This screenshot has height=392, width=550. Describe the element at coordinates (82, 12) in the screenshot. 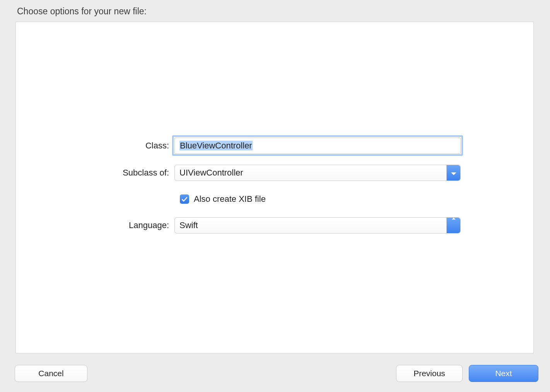

I see `page-heading: Choose options for your new file:` at that location.